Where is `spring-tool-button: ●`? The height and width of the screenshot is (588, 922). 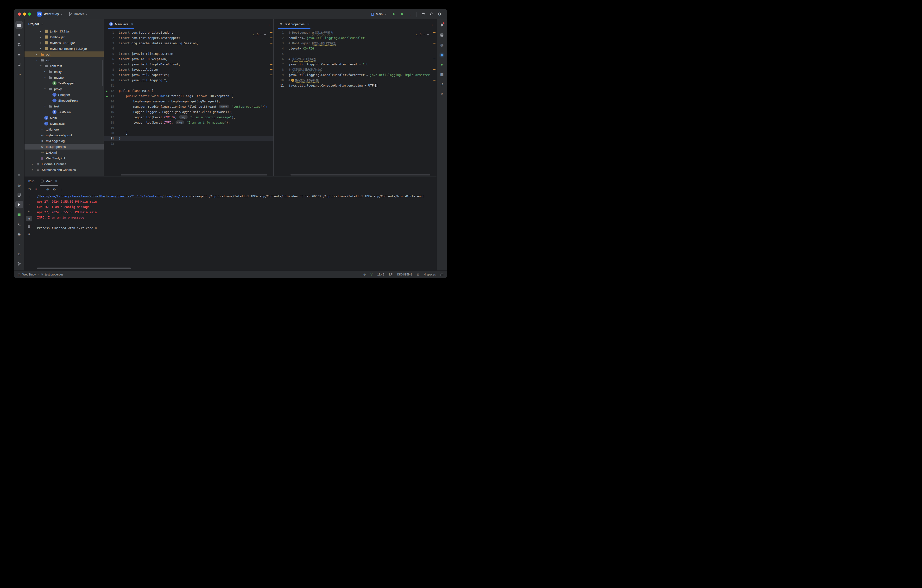 spring-tool-button: ● is located at coordinates (442, 64).